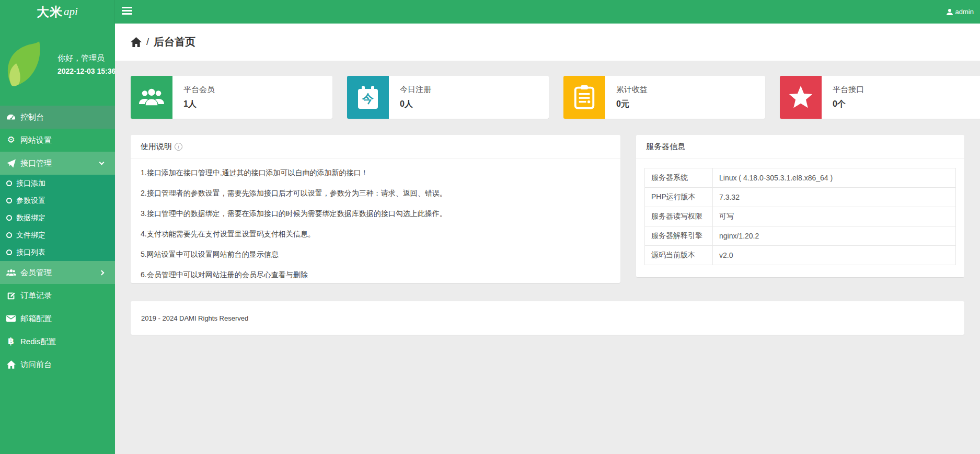 This screenshot has width=980, height=454. What do you see at coordinates (632, 90) in the screenshot?
I see `stat-title: 累计收益` at bounding box center [632, 90].